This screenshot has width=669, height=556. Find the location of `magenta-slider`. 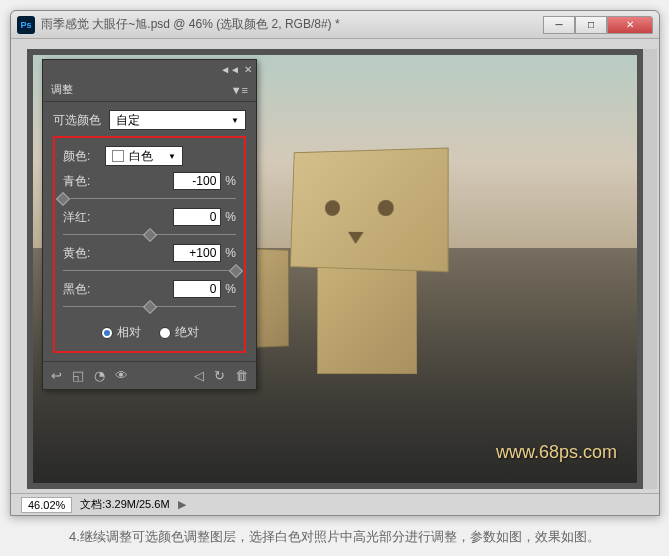

magenta-slider is located at coordinates (150, 235).